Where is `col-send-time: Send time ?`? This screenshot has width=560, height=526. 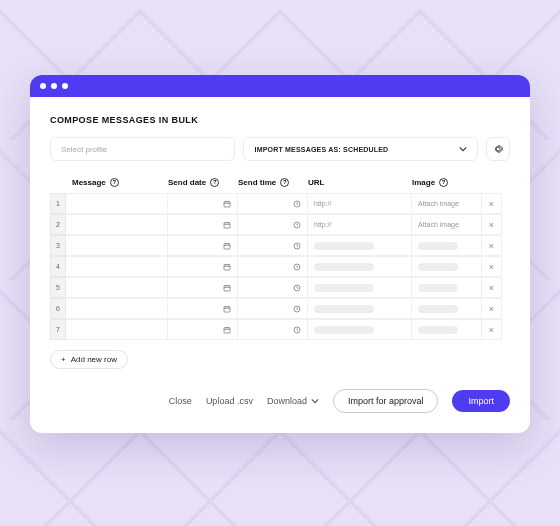 col-send-time: Send time ? is located at coordinates (273, 182).